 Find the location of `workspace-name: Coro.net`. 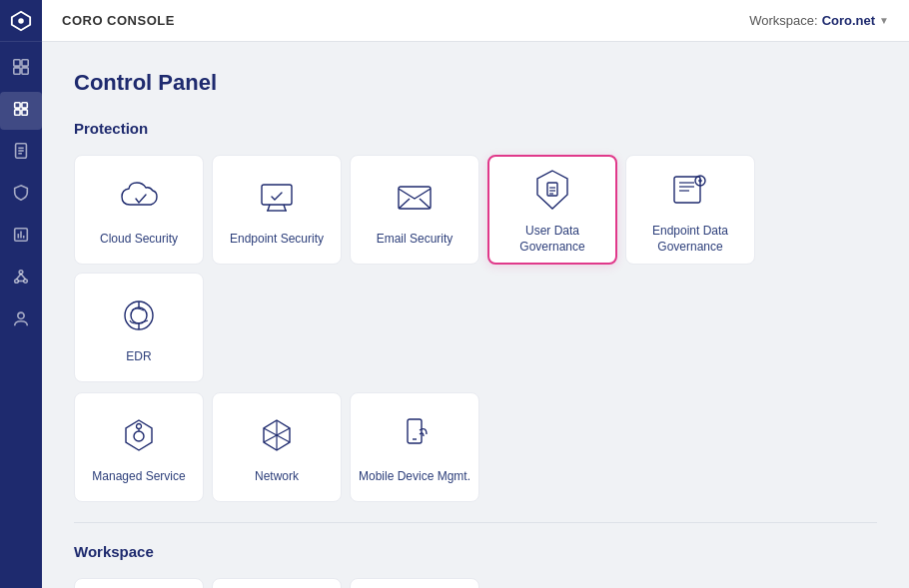

workspace-name: Coro.net is located at coordinates (849, 20).